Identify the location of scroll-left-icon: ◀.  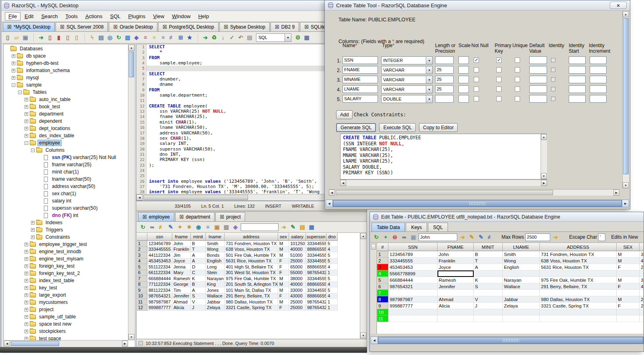
(332, 192).